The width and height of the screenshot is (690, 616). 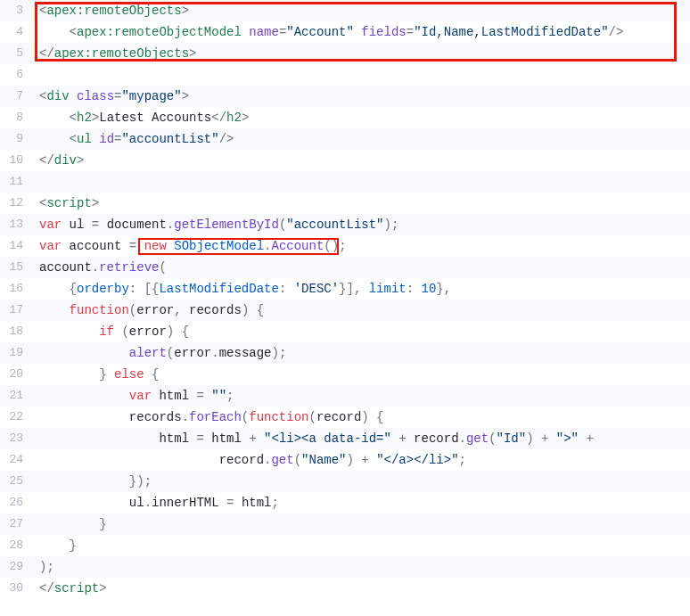 What do you see at coordinates (361, 246) in the screenshot?
I see `code-content: var account = new SObjectModel.Account()…` at bounding box center [361, 246].